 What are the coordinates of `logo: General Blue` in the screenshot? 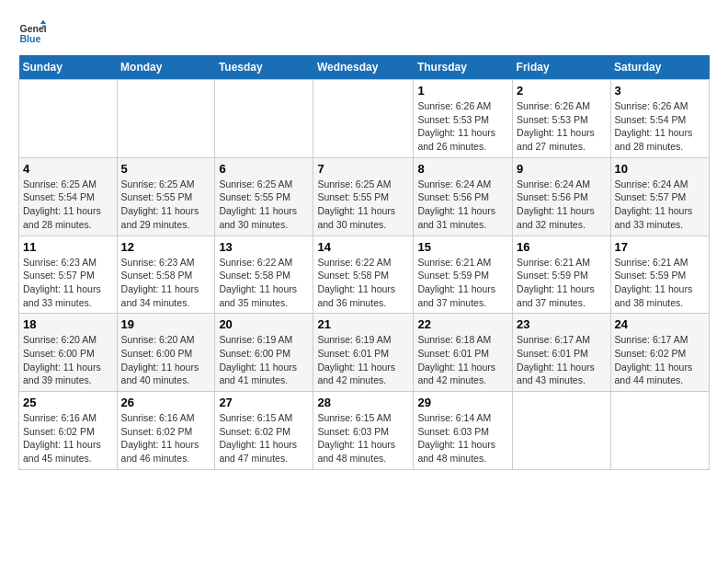 It's located at (32, 32).